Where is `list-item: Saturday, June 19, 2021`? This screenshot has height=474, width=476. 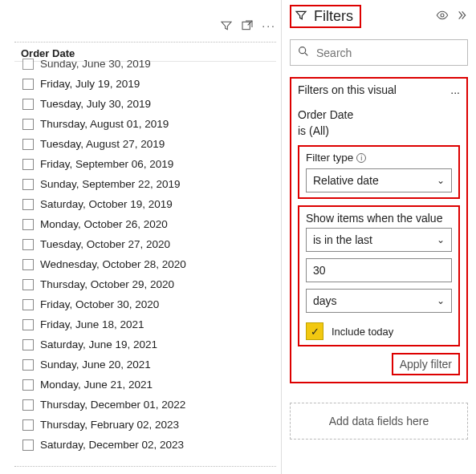 list-item: Saturday, June 19, 2021 is located at coordinates (145, 345).